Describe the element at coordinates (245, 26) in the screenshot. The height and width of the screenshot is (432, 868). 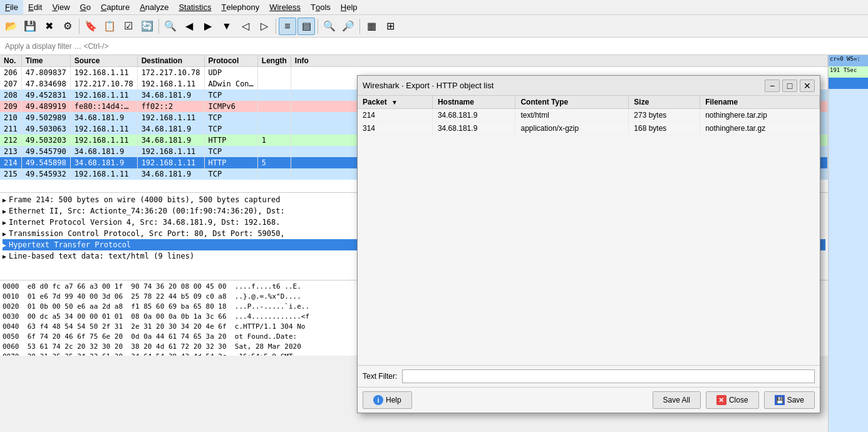
I see `toolbar-prev-btn: ◁` at that location.